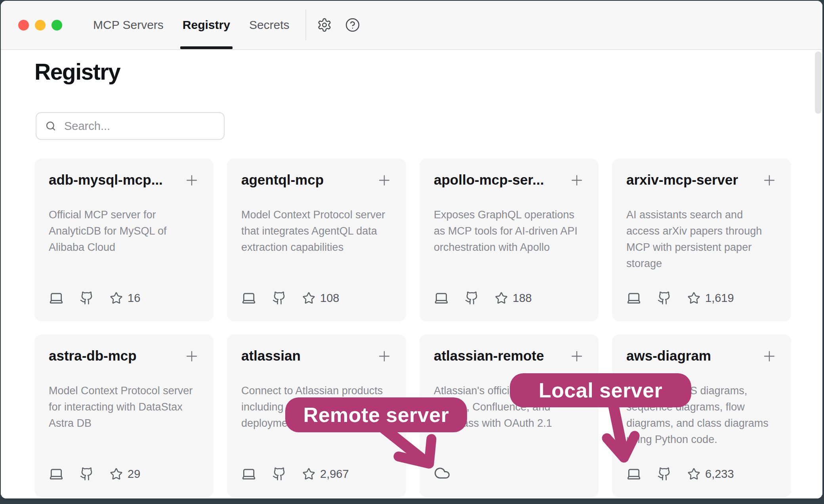 The width and height of the screenshot is (824, 504). I want to click on tab-secrets: Secrets, so click(269, 25).